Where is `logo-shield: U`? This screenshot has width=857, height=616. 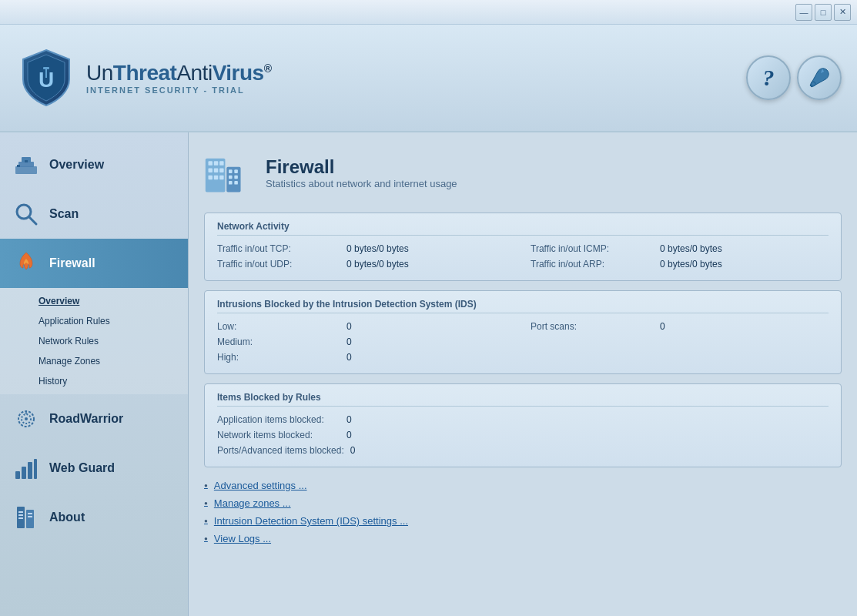 logo-shield: U is located at coordinates (46, 78).